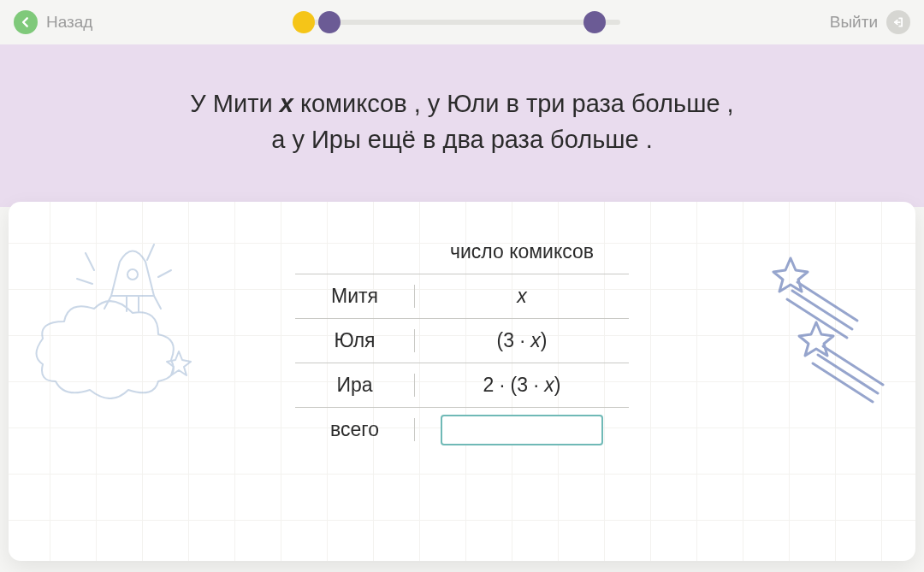  What do you see at coordinates (355, 429) in the screenshot?
I see `total-label: всего` at bounding box center [355, 429].